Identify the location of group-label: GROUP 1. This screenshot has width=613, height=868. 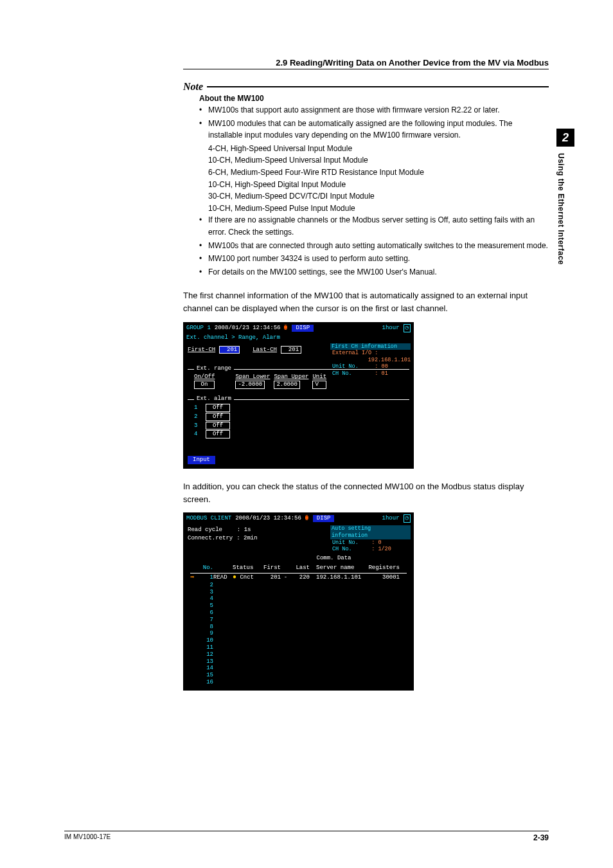
(199, 328).